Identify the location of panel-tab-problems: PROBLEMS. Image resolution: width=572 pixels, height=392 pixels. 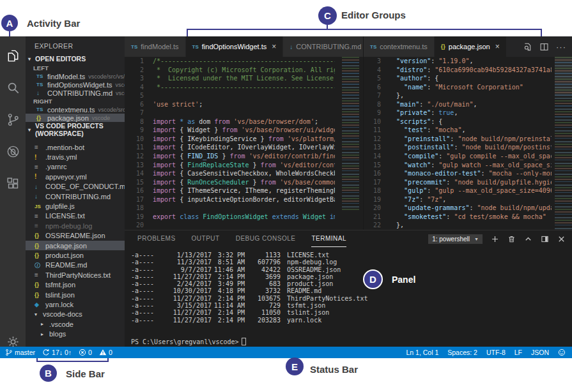
(157, 239).